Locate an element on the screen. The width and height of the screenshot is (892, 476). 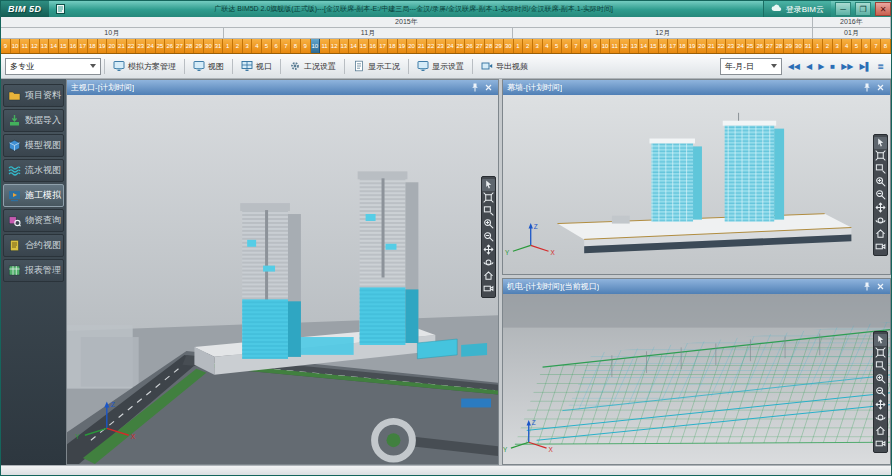
sidebar-item-flow-view: 流水视图 is located at coordinates (34, 170).